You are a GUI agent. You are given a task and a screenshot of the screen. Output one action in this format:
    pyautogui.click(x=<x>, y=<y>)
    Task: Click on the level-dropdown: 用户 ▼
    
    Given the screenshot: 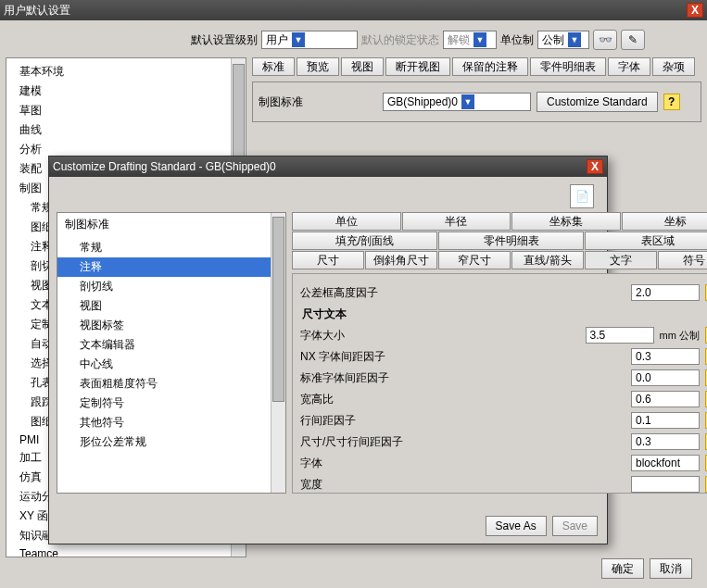 What is the action you would take?
    pyautogui.click(x=309, y=40)
    